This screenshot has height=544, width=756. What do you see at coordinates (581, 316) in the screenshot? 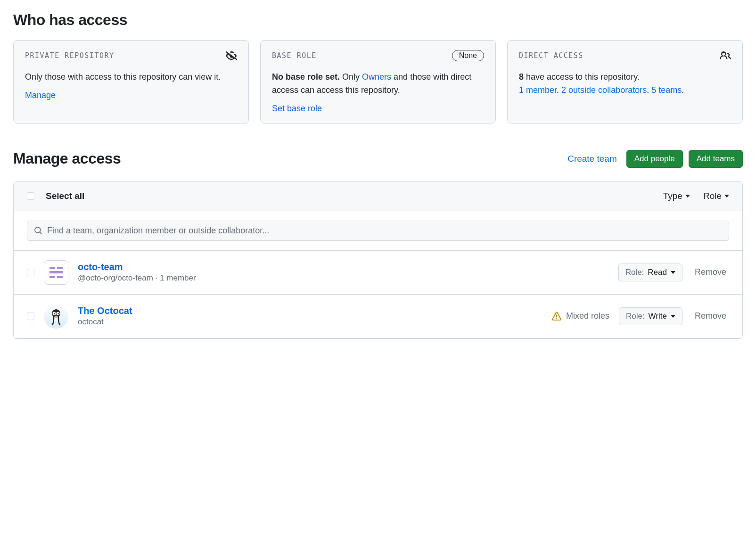
I see `mixed-roles-indicator: Mixed roles` at bounding box center [581, 316].